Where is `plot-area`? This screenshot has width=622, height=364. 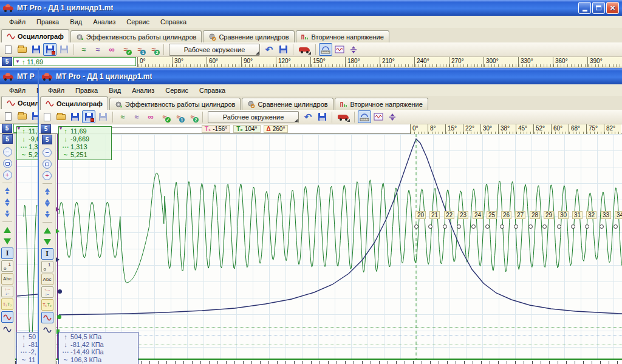
plot-area is located at coordinates (27, 249).